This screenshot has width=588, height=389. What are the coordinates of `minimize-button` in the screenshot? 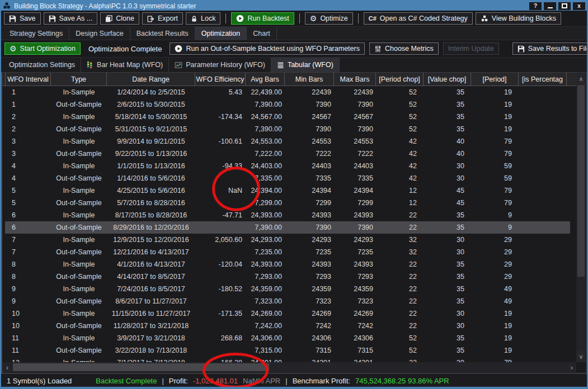 It's located at (550, 6).